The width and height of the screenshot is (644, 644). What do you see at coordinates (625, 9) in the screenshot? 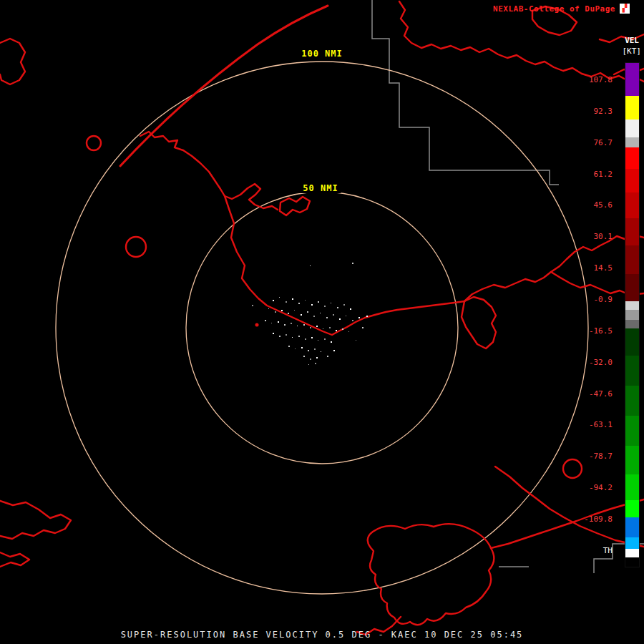
I see `brand-logo-icon: ▞` at bounding box center [625, 9].